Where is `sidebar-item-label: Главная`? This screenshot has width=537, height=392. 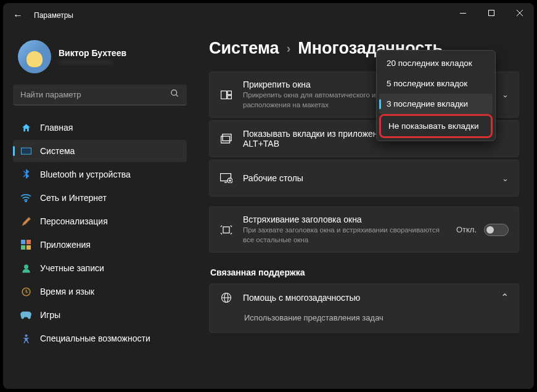
sidebar-item-label: Главная is located at coordinates (57, 128).